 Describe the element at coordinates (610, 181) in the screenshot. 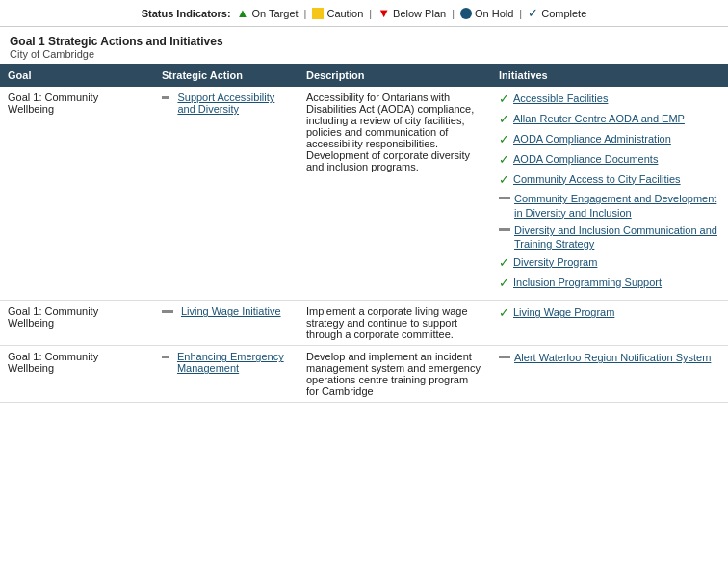

I see `initiative-item: ✓Community Access to City Facilities` at that location.